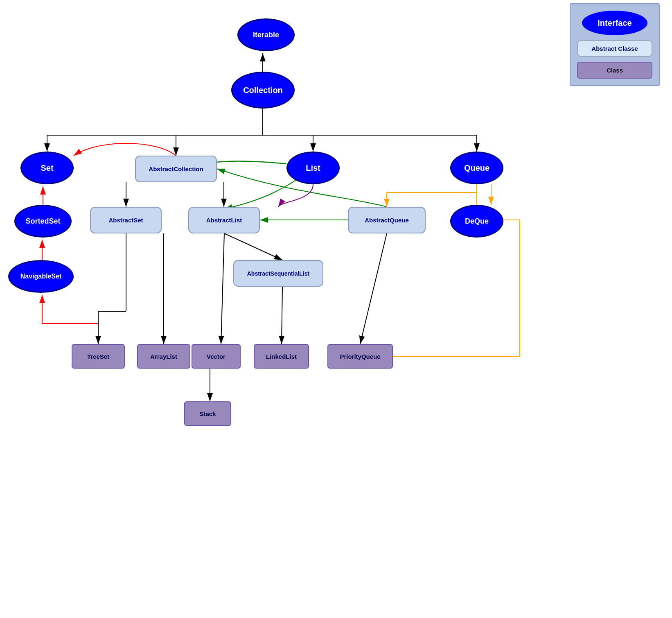  Describe the element at coordinates (266, 35) in the screenshot. I see `node-iterable: Iterable` at that location.